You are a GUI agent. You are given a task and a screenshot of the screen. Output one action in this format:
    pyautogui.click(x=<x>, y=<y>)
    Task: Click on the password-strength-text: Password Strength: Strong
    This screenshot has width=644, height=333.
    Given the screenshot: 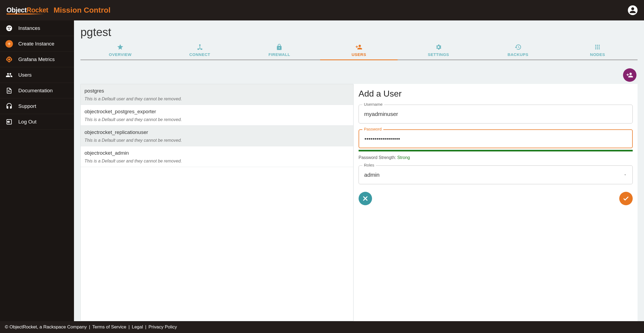 What is the action you would take?
    pyautogui.click(x=496, y=158)
    